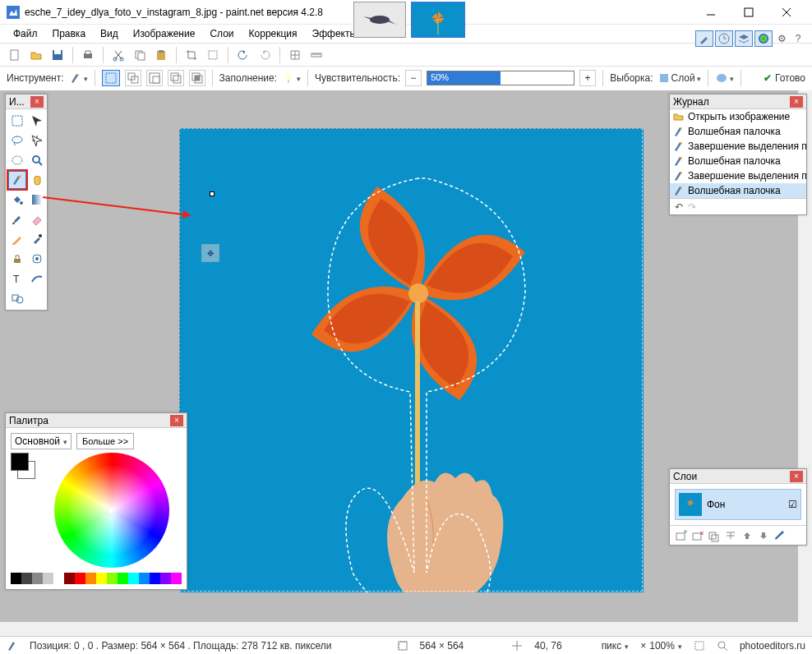 Image resolution: width=812 pixels, height=654 pixels. What do you see at coordinates (698, 536) in the screenshot?
I see `layer-delete-button` at bounding box center [698, 536].